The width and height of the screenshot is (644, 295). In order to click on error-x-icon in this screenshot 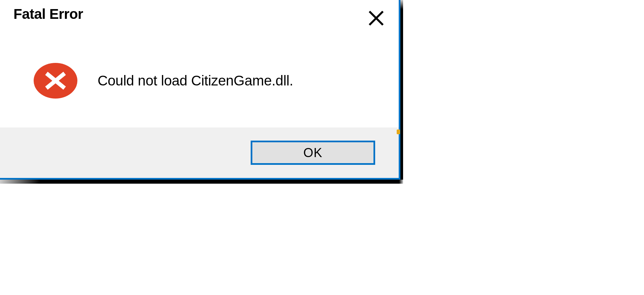, I will do `click(56, 81)`.